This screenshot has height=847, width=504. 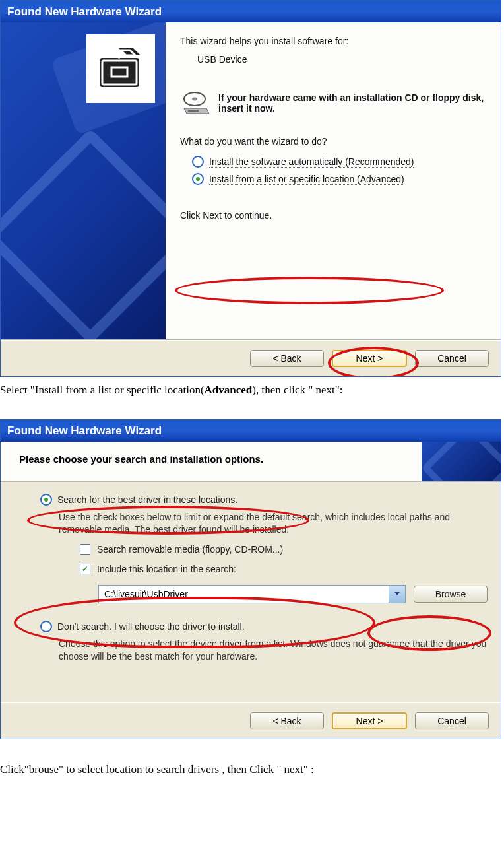 What do you see at coordinates (121, 69) in the screenshot?
I see `install-box-icon` at bounding box center [121, 69].